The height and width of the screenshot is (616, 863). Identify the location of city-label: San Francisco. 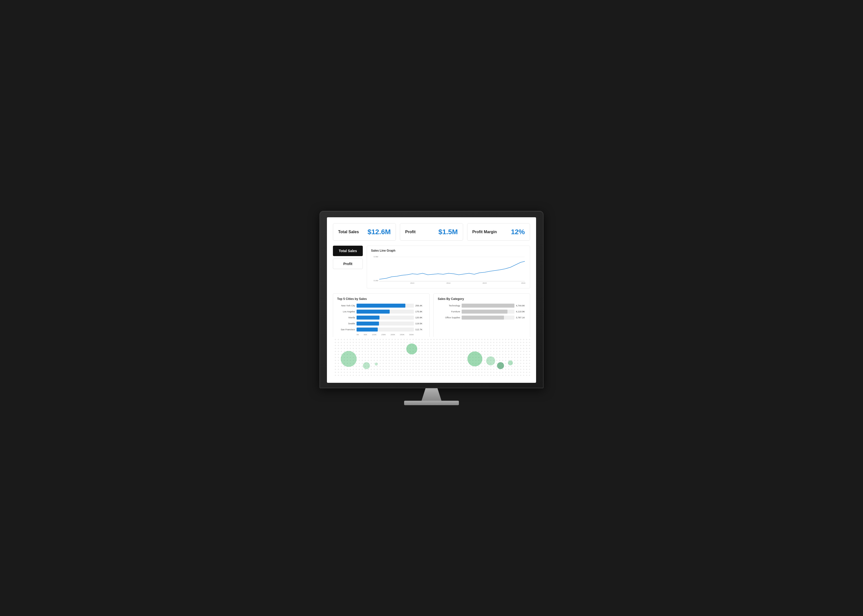
(346, 329).